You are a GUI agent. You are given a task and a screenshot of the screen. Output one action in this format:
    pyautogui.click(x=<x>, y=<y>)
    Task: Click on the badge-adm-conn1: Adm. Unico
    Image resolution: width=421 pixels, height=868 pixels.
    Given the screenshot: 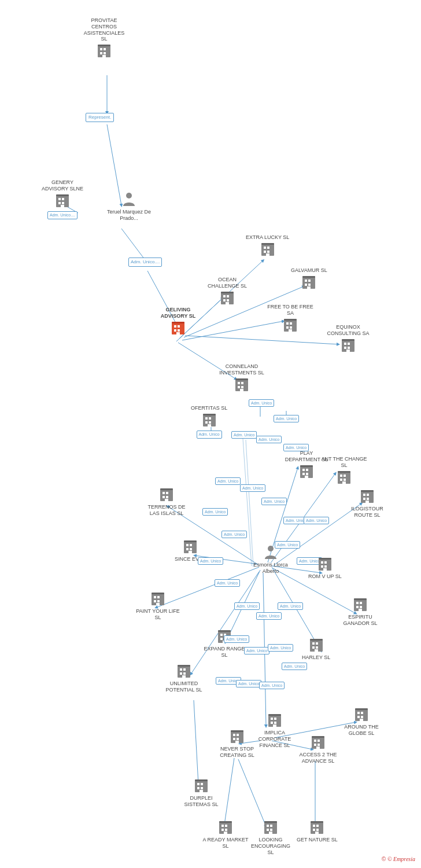 What is the action you would take?
    pyautogui.click(x=261, y=402)
    